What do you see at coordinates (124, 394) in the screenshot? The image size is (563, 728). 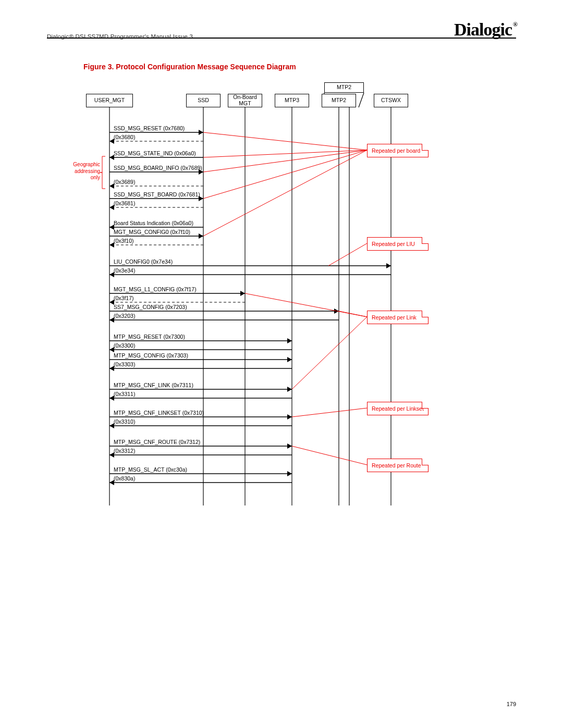 I see `message-label: (0x3311)` at bounding box center [124, 394].